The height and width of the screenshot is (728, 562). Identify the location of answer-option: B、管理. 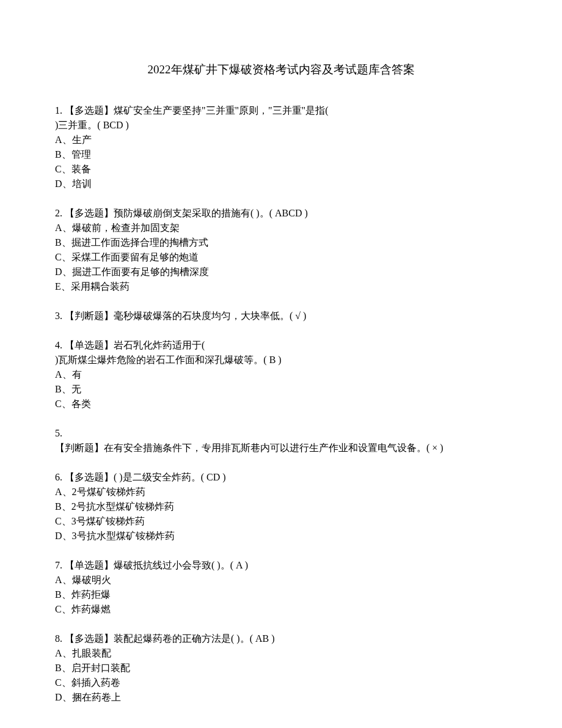
(281, 155).